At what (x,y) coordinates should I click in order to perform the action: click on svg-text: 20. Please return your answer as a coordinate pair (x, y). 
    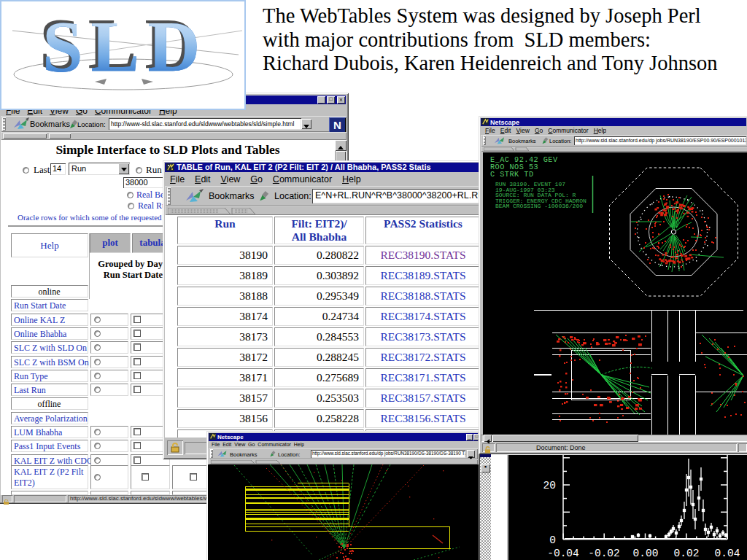
    Looking at the image, I should click on (550, 486).